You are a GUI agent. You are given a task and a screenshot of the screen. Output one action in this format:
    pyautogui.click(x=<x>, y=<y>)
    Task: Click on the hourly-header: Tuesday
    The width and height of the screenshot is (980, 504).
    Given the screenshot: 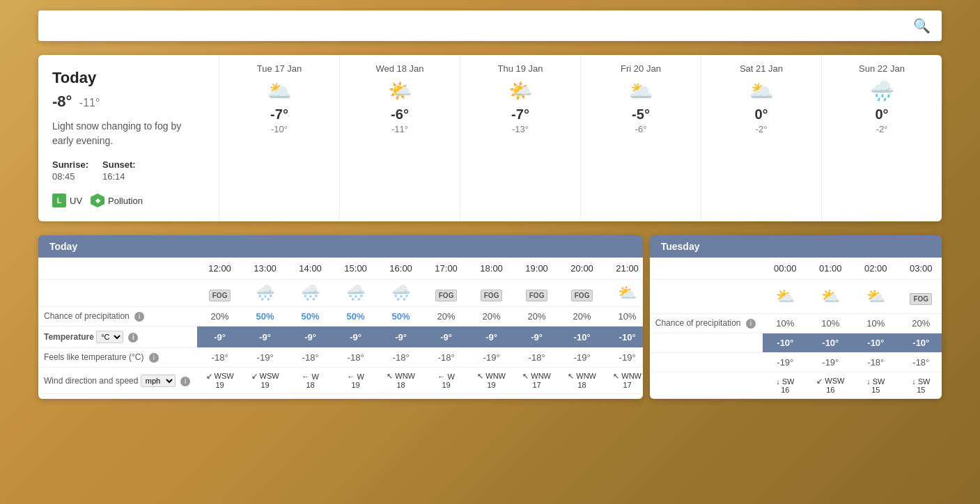 What is the action you would take?
    pyautogui.click(x=795, y=246)
    